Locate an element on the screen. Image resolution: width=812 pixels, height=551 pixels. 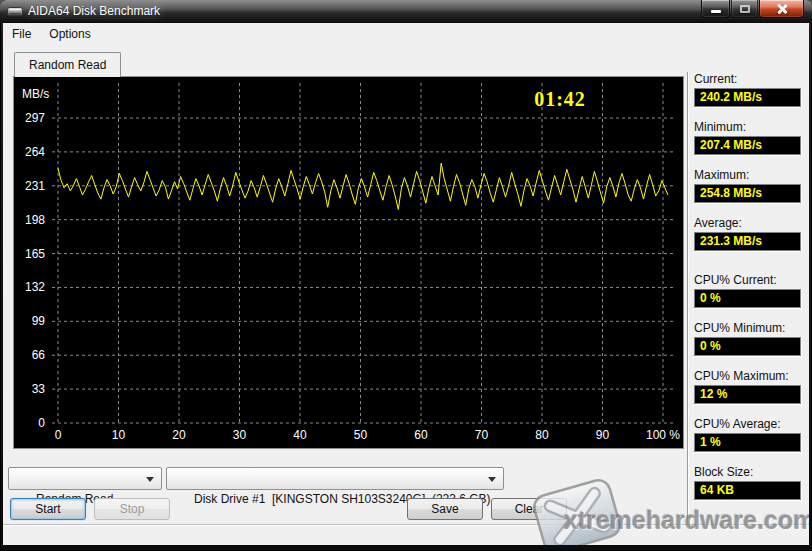
drive-select: Disk Drive #1 [KINGSTON SH103S3240G] (22… is located at coordinates (335, 478).